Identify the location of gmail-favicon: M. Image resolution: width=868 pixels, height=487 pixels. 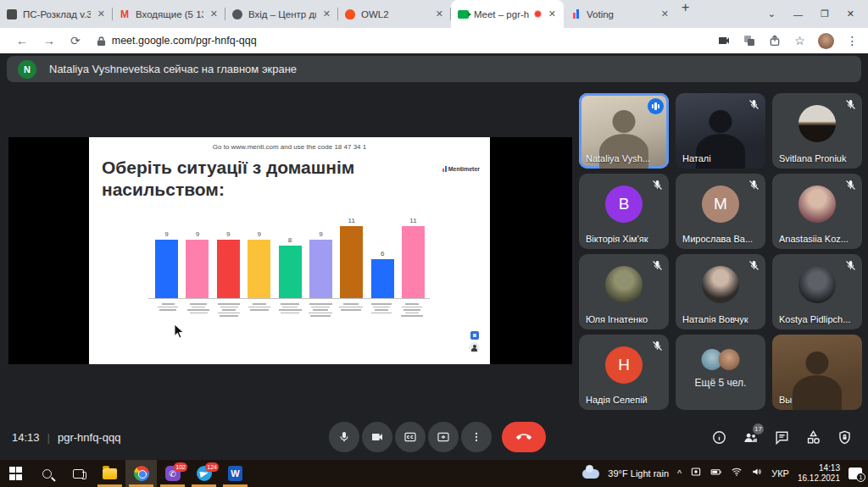
(125, 14).